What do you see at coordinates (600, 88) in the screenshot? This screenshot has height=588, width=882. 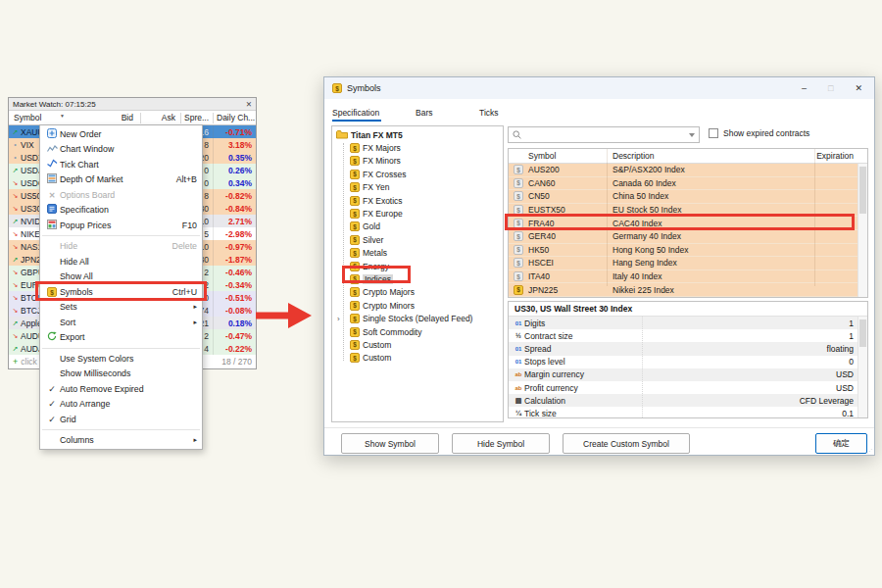 I see `dialog-titlebar: $ Symbols – □ ✕` at bounding box center [600, 88].